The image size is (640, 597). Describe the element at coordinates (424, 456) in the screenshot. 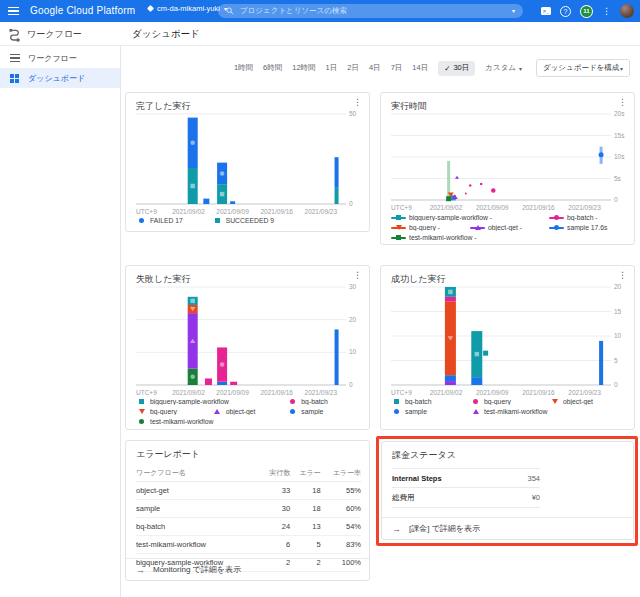

I see `card-title: 課金ステータス` at that location.